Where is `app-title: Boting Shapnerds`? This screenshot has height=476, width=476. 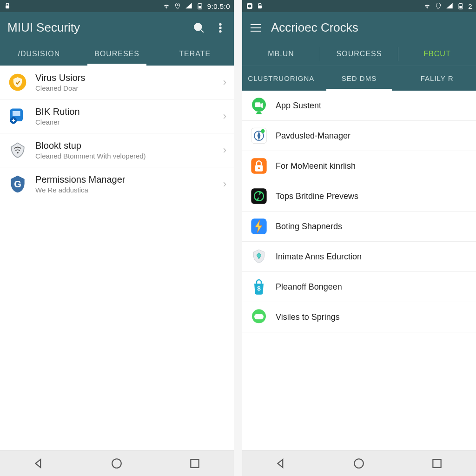 app-title: Boting Shapnerds is located at coordinates (372, 227).